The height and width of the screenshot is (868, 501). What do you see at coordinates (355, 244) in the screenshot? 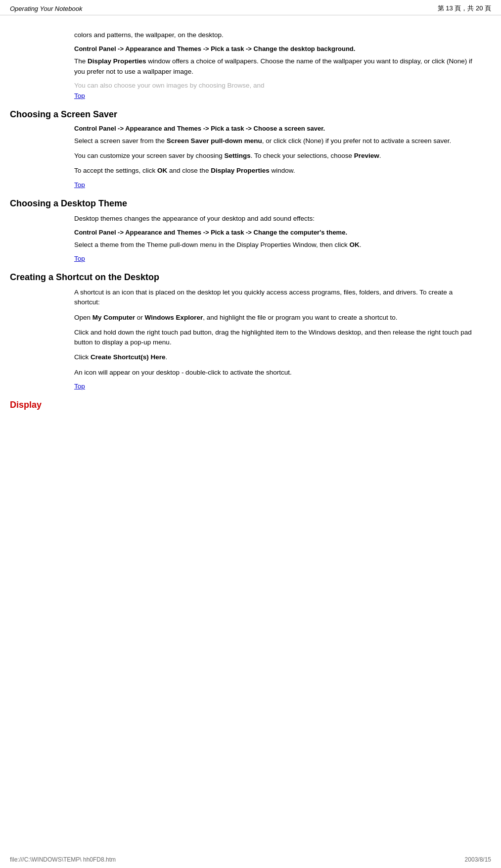
I see `desktop-theme-para2-bold: OK` at bounding box center [355, 244].